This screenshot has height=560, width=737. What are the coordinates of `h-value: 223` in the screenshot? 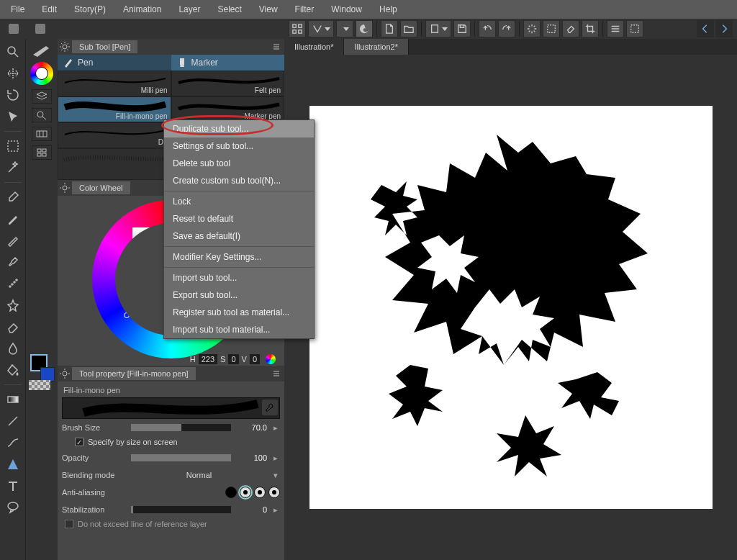 It's located at (208, 359).